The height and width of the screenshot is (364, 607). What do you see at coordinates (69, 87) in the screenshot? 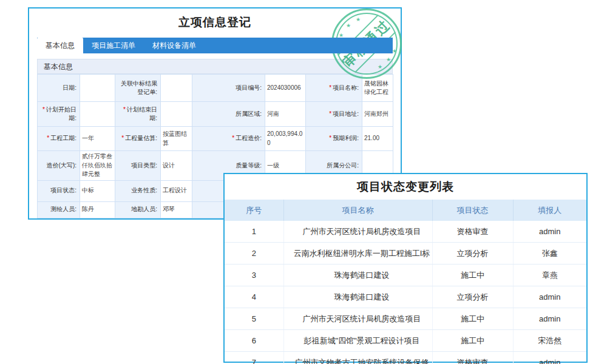
I see `form-field-label-text: 日期:` at bounding box center [69, 87].